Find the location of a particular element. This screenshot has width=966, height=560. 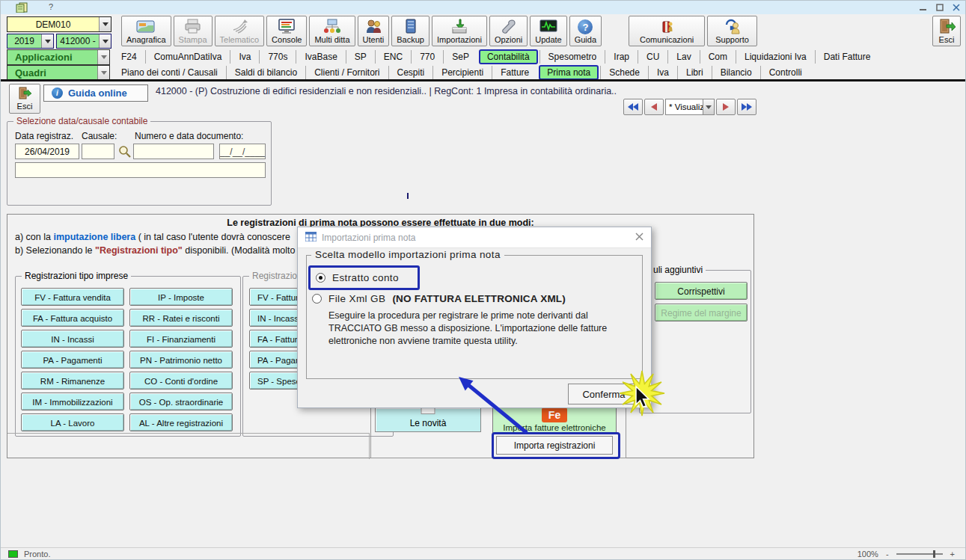

update-button: Update is located at coordinates (548, 31).